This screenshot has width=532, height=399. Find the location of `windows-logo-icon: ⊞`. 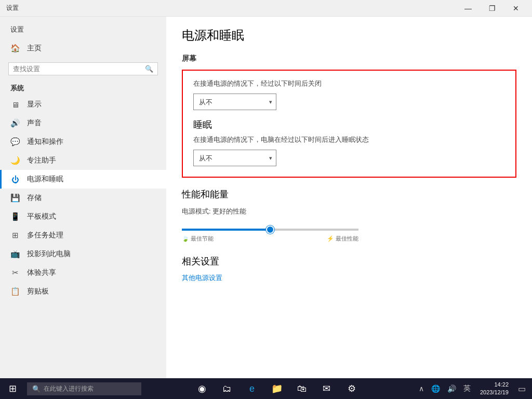

windows-logo-icon: ⊞ is located at coordinates (12, 389).